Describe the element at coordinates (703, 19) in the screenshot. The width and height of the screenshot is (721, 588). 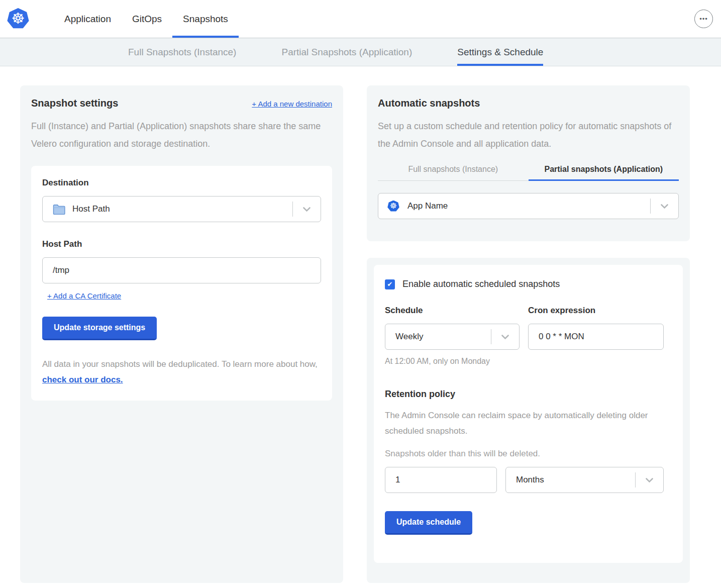
I see `more-options-button: •••` at that location.